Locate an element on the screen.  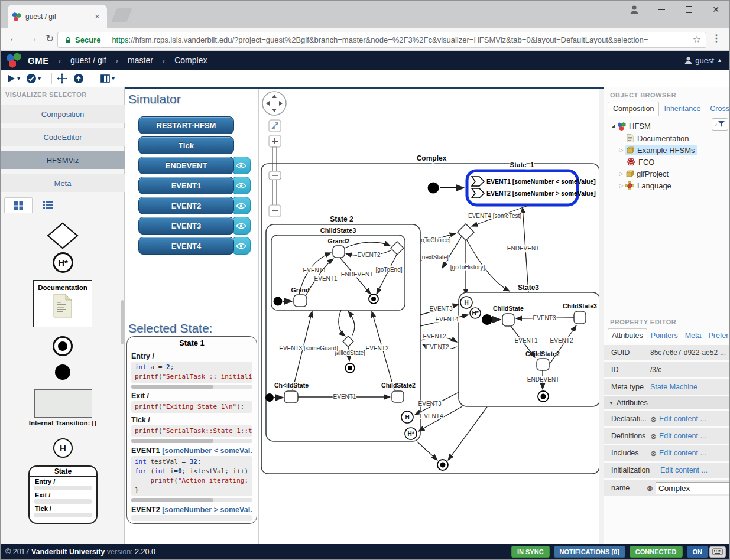
initial-state-top is located at coordinates (434, 188).